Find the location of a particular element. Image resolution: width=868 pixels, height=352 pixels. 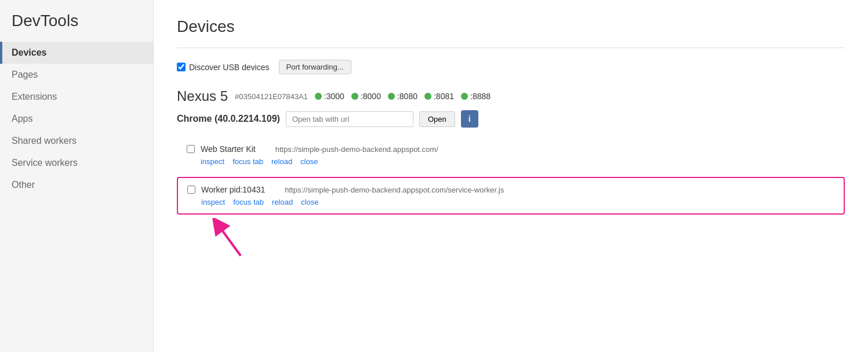

divider is located at coordinates (511, 48).